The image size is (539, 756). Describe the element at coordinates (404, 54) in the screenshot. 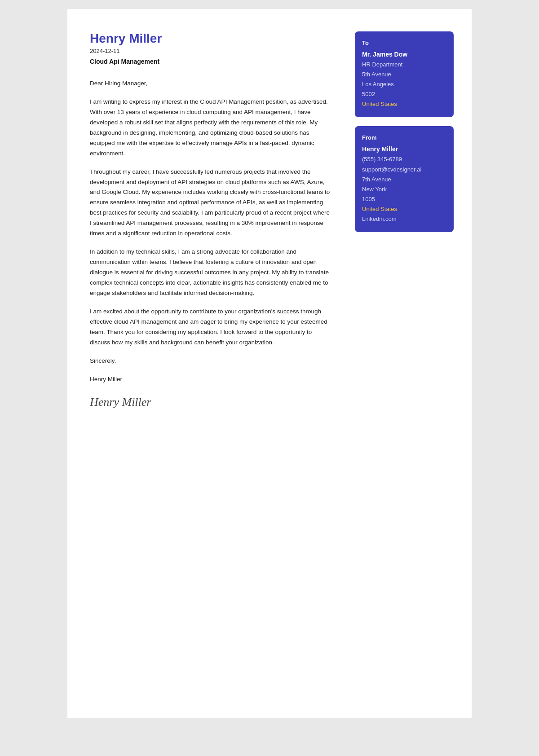

I see `to-recipient-name: Mr. James Dow` at that location.